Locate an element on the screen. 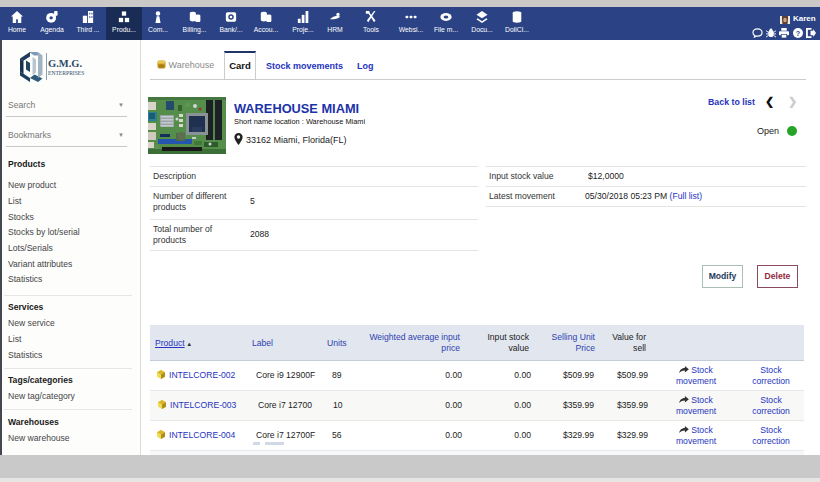 This screenshot has height=482, width=820. svg-text: G.M.G. is located at coordinates (65, 64).